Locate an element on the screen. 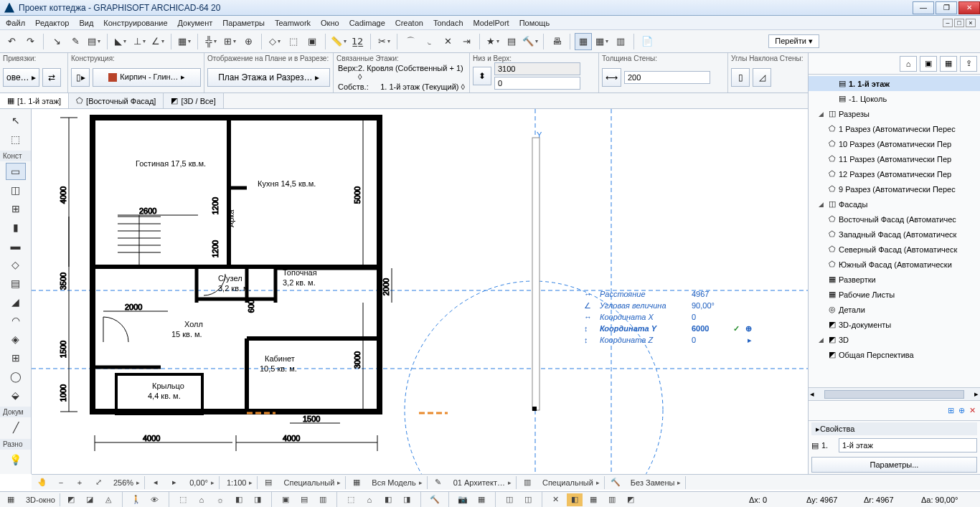 The width and height of the screenshot is (980, 507). bt-26: ▥ is located at coordinates (612, 500).